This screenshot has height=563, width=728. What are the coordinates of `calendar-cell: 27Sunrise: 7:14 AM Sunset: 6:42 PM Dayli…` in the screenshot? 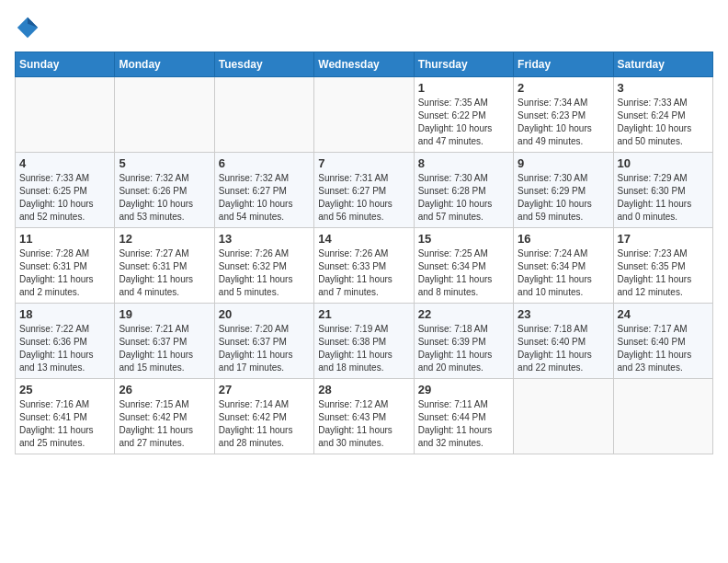 It's located at (264, 417).